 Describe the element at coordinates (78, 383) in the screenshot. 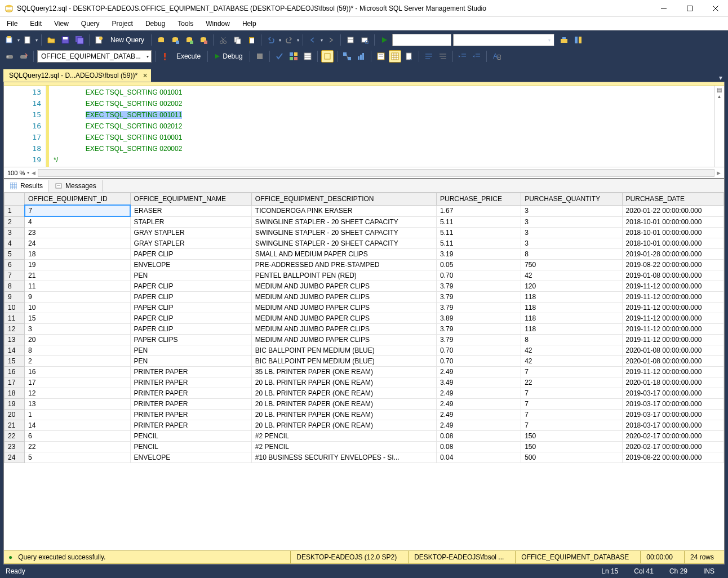

I see `cell: 17` at that location.